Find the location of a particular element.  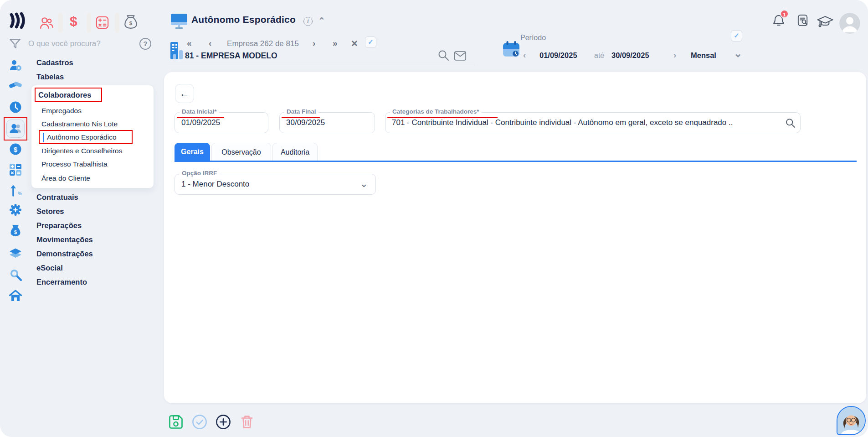

collapse-header-icon: ⌃ is located at coordinates (322, 21).